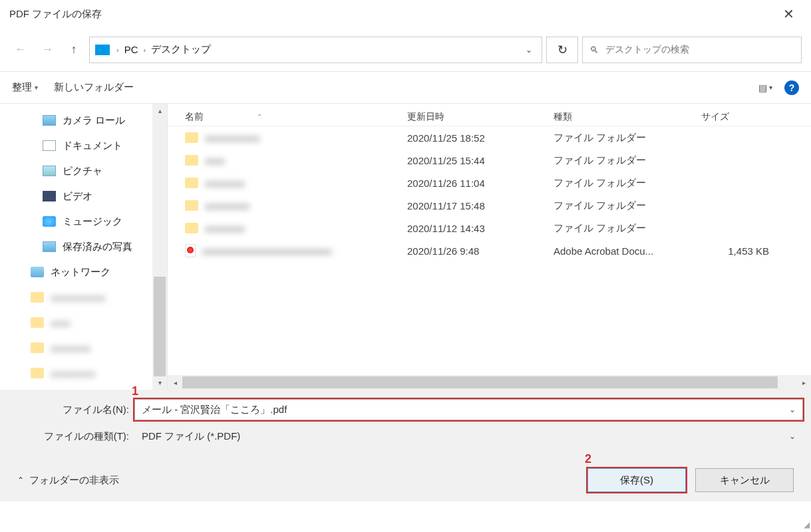 The width and height of the screenshot is (811, 532). I want to click on file-row: xxxxxxxxxxx2020/11/25 18:52ファイル フォルダー, so click(490, 138).